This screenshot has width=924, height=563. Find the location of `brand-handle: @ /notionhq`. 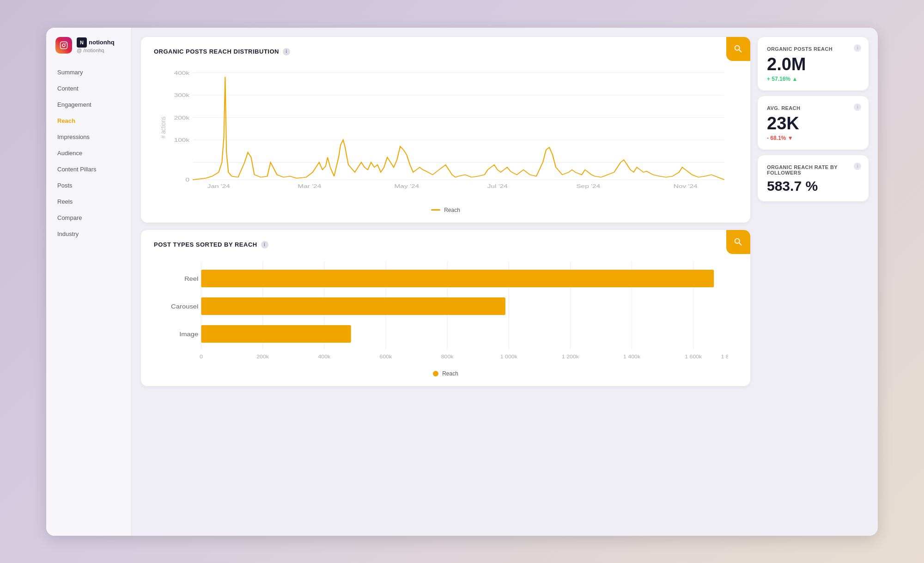

brand-handle: @ /notionhq is located at coordinates (96, 50).